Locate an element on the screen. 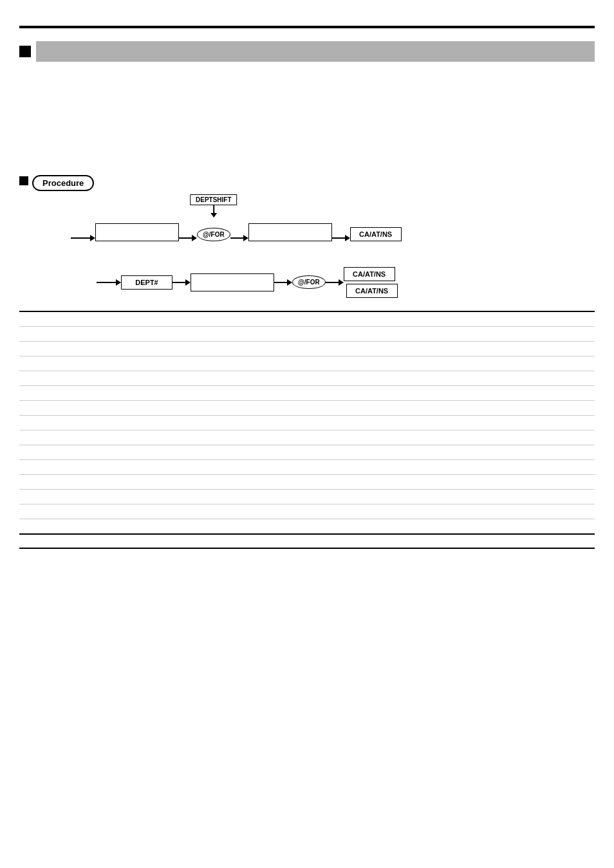 The height and width of the screenshot is (868, 614). procedure-label-row: Procedure is located at coordinates (307, 183).